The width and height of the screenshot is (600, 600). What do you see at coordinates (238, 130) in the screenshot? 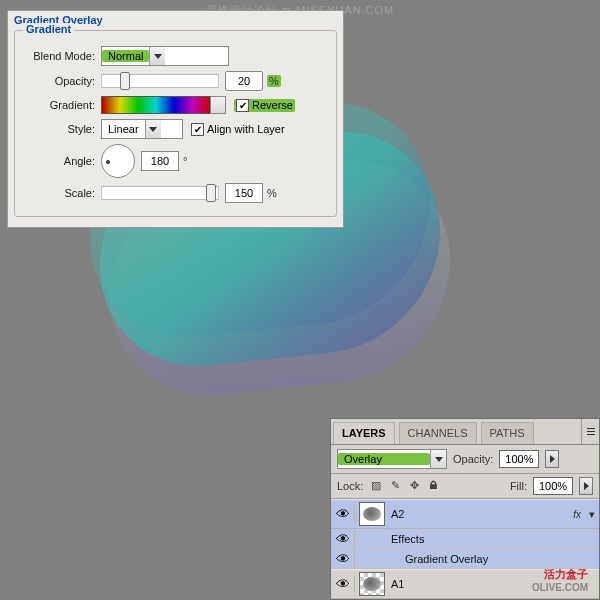
I see `align-checkbox: ✔ Align with Layer` at bounding box center [238, 130].